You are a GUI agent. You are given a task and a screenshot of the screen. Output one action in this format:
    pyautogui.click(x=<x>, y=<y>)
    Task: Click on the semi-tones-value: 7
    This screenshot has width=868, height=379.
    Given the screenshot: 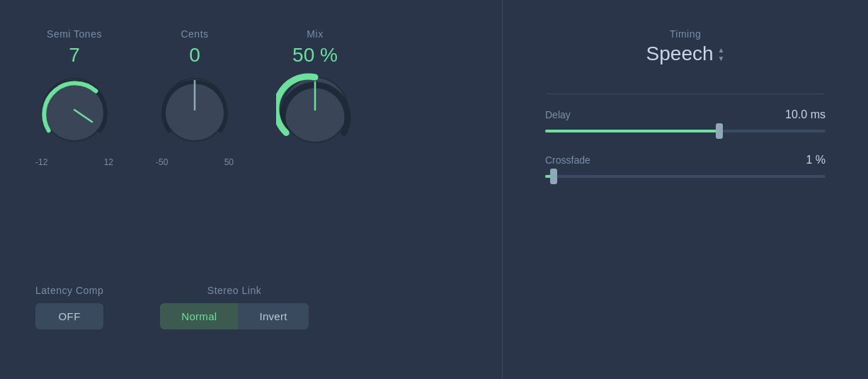 What is the action you would take?
    pyautogui.click(x=74, y=55)
    